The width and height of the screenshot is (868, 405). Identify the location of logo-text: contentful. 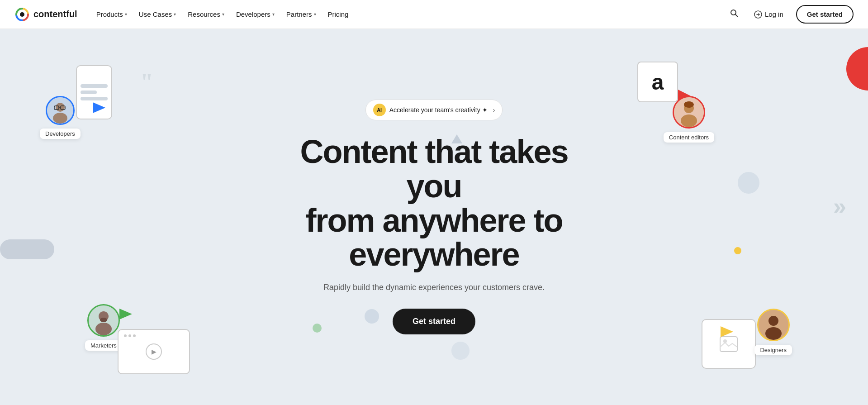
(55, 14).